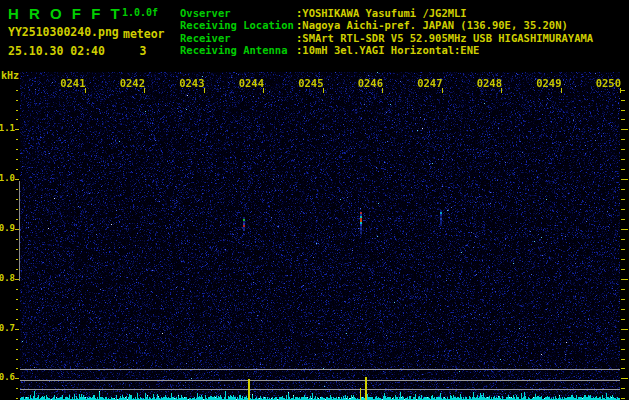  What do you see at coordinates (8, 178) in the screenshot?
I see `y-tick-label: 1.0` at bounding box center [8, 178].